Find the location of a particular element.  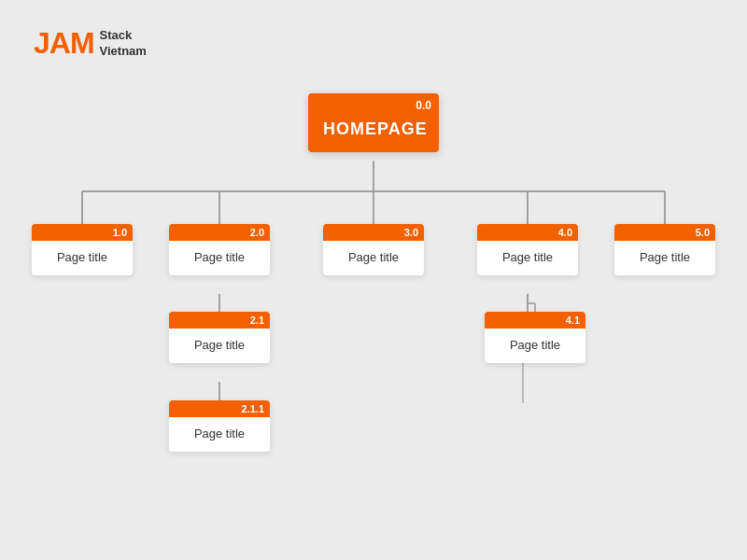

node-2-0-label: Page title is located at coordinates (219, 258).